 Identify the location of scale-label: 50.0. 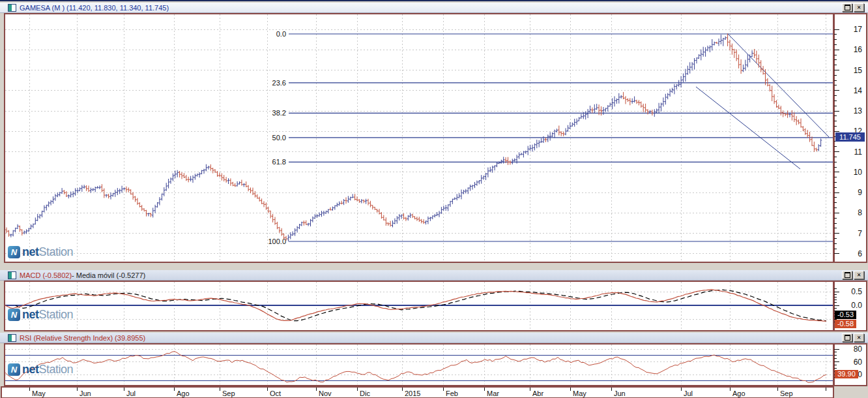
(279, 138).